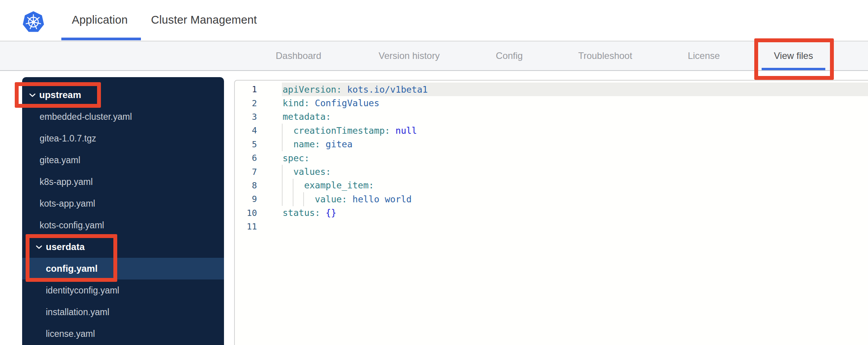 This screenshot has height=345, width=868. I want to click on tree-label: gitea-1.0.7.tgz, so click(68, 139).